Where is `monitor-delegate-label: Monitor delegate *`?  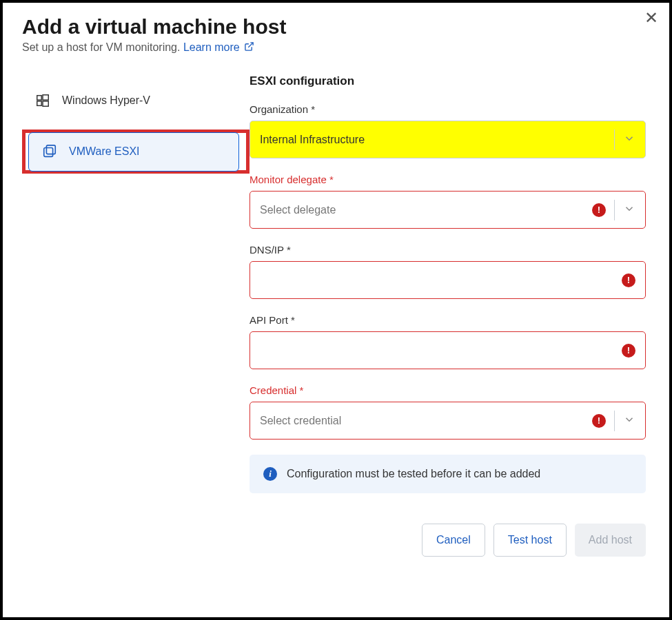 monitor-delegate-label: Monitor delegate * is located at coordinates (448, 179).